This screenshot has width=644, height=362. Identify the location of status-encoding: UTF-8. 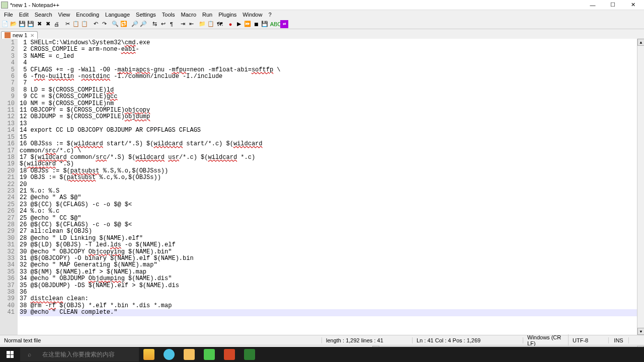
(589, 340).